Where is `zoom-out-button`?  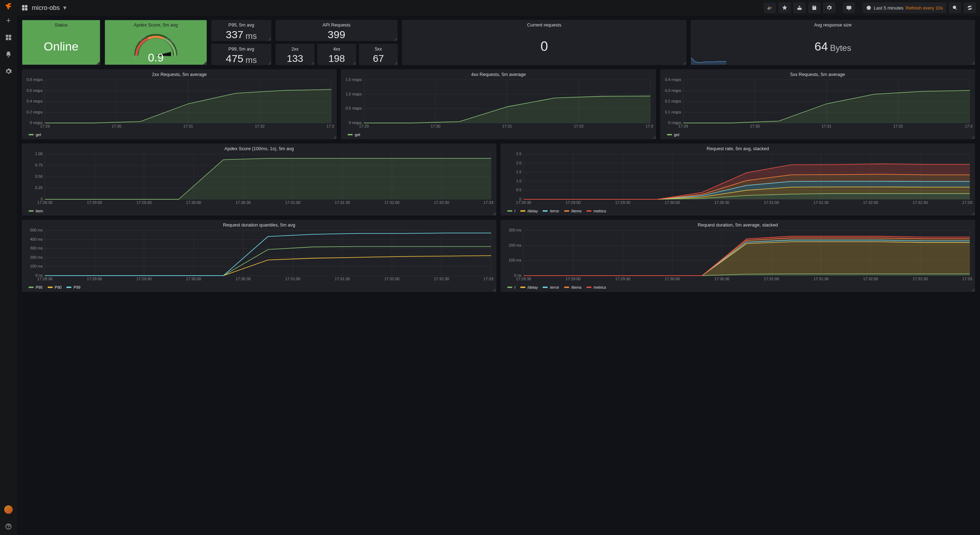
zoom-out-button is located at coordinates (955, 8).